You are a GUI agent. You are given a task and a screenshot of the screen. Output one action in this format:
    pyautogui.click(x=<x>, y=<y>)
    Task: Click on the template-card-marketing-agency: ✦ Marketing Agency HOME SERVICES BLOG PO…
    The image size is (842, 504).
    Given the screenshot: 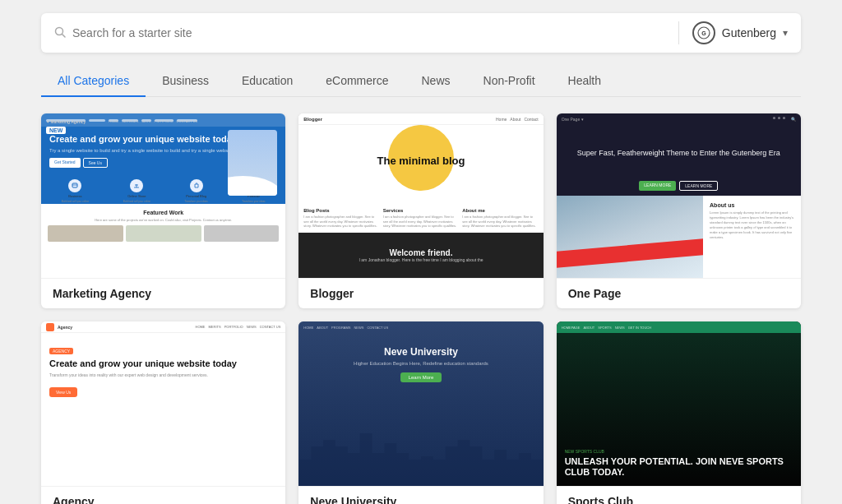 What is the action you would take?
    pyautogui.click(x=163, y=210)
    